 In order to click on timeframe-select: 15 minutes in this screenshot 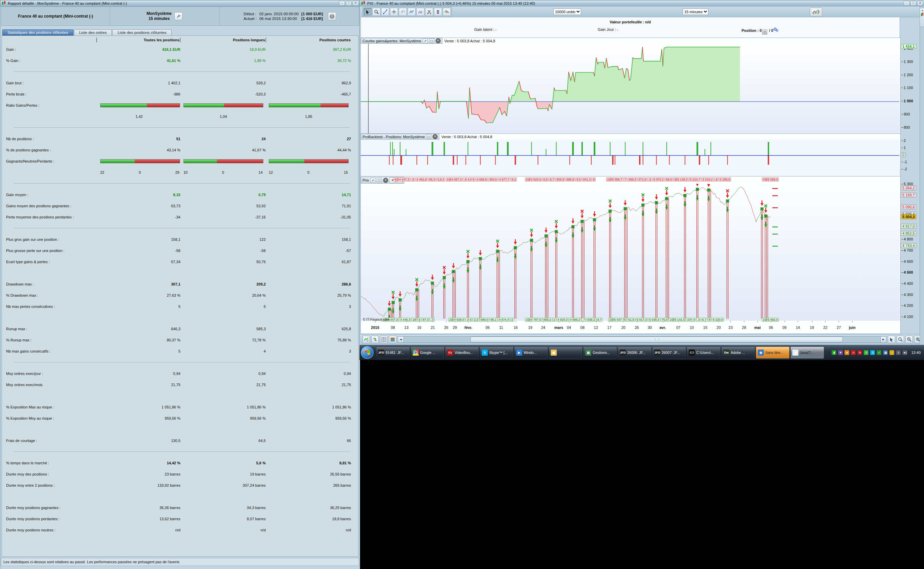, I will do `click(696, 12)`.